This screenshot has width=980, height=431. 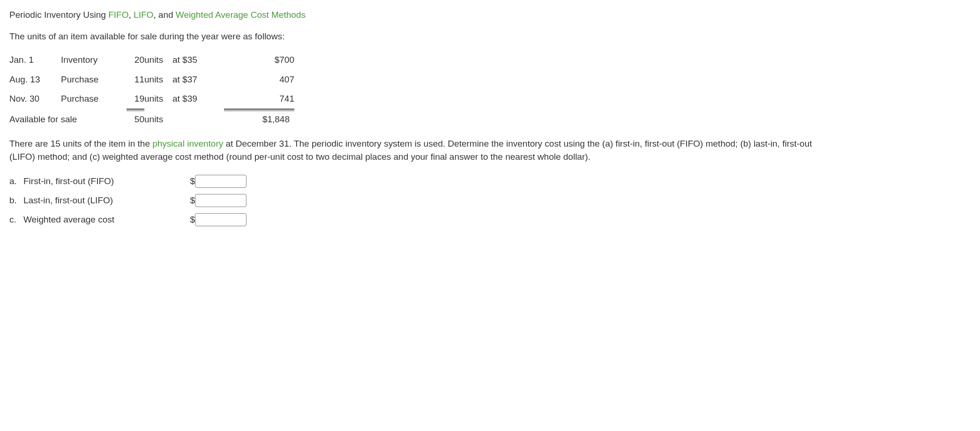 I want to click on para-t1: There are 15 units of the item in the, so click(x=81, y=143).